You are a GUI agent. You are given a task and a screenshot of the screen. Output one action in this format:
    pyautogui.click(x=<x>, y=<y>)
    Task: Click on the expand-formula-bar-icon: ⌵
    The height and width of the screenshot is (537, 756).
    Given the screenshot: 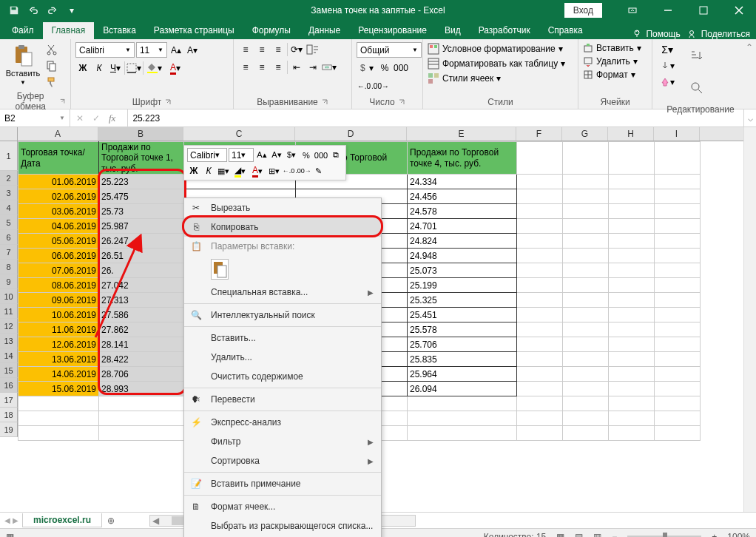 What is the action you would take?
    pyautogui.click(x=750, y=118)
    